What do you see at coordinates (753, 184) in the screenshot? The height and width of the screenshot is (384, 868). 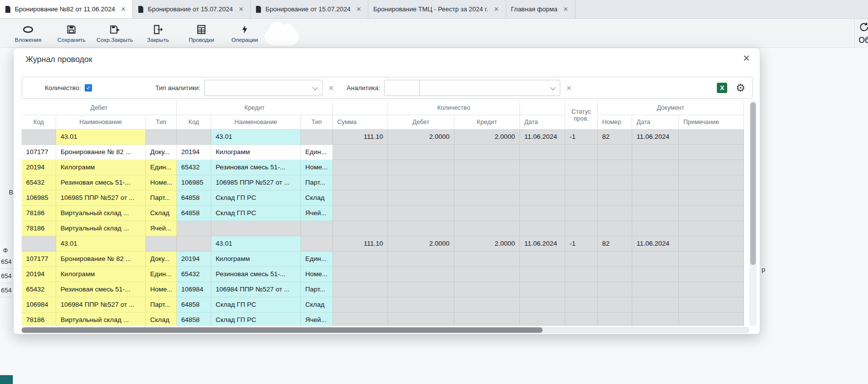 I see `vertical-scrollbar-thumb` at bounding box center [753, 184].